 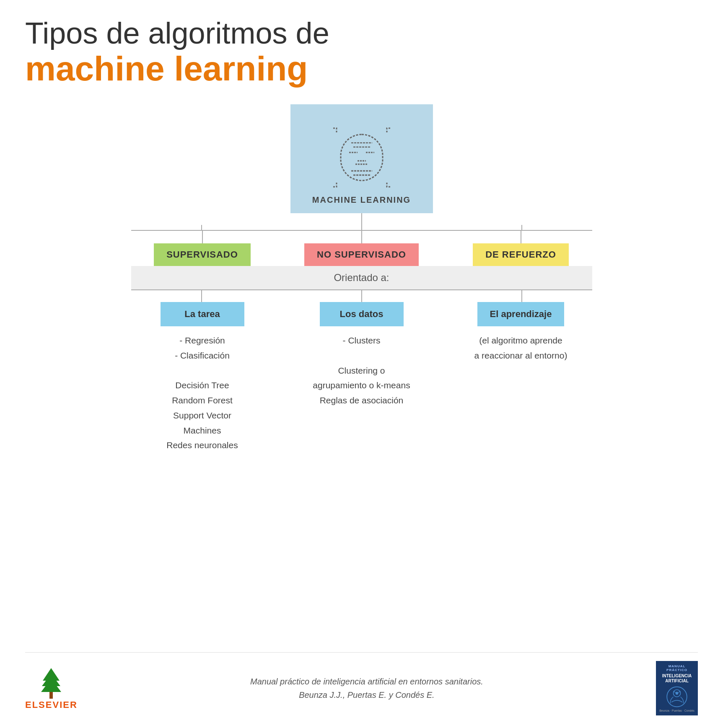 What do you see at coordinates (361, 200) in the screenshot?
I see `ml-label: MACHINE LEARNING` at bounding box center [361, 200].